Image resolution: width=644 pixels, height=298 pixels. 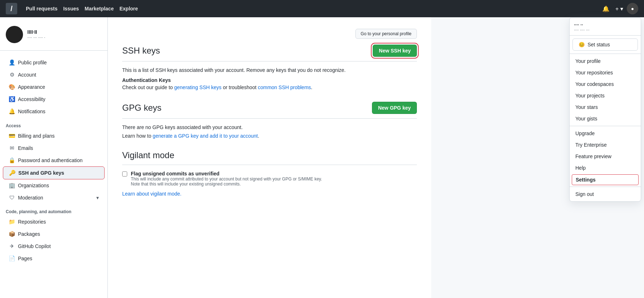 What do you see at coordinates (54, 173) in the screenshot?
I see `sidebar-item-ssh-gpg: 🔑 SSH and GPG keys` at bounding box center [54, 173].